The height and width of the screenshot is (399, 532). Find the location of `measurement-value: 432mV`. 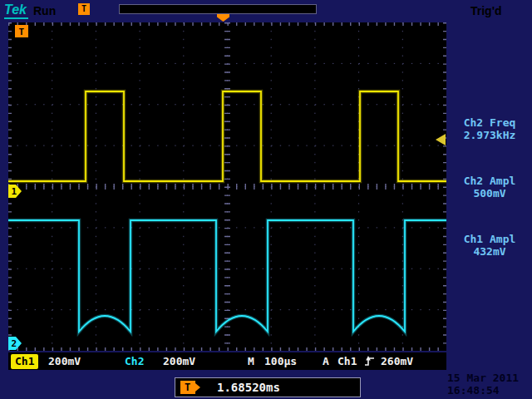

measurement-value: 432mV is located at coordinates (490, 251).